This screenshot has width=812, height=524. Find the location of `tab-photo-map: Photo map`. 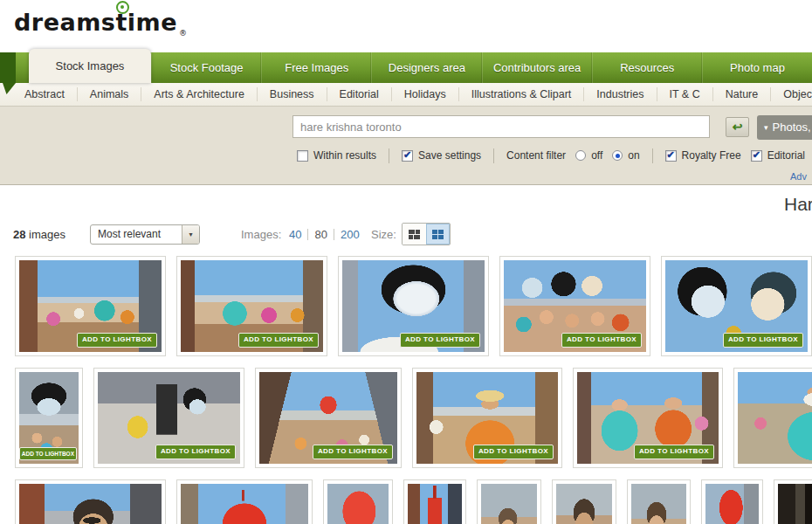

tab-photo-map: Photo map is located at coordinates (757, 68).